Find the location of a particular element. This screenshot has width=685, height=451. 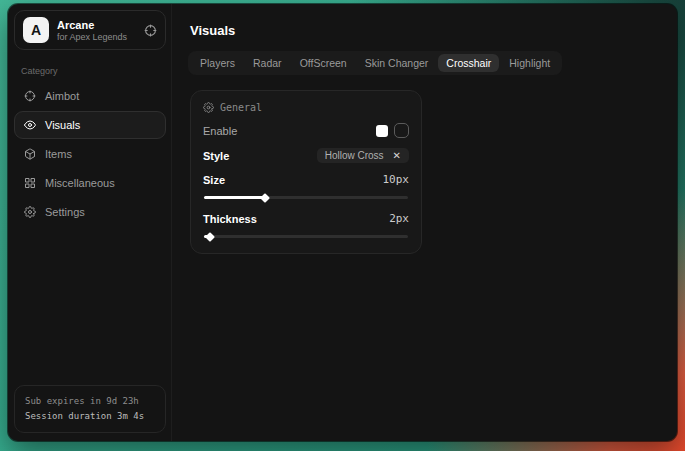

thickness-label: Thickness is located at coordinates (230, 219).